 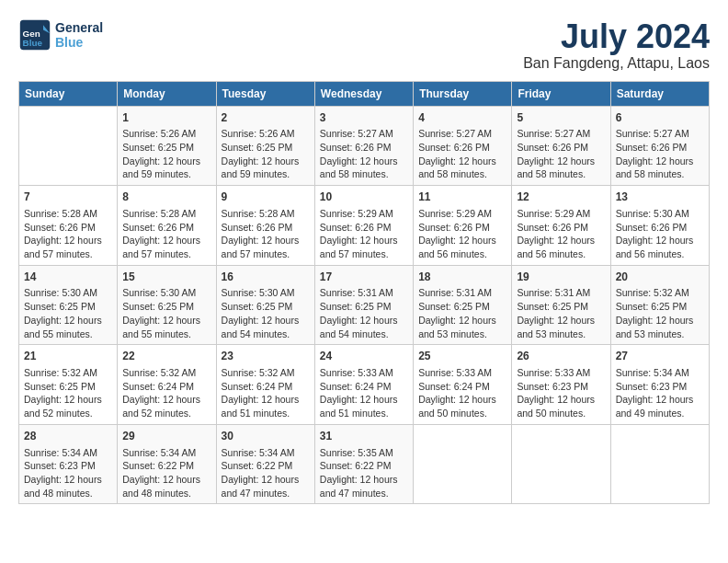 I want to click on day-number: 16, so click(x=266, y=278).